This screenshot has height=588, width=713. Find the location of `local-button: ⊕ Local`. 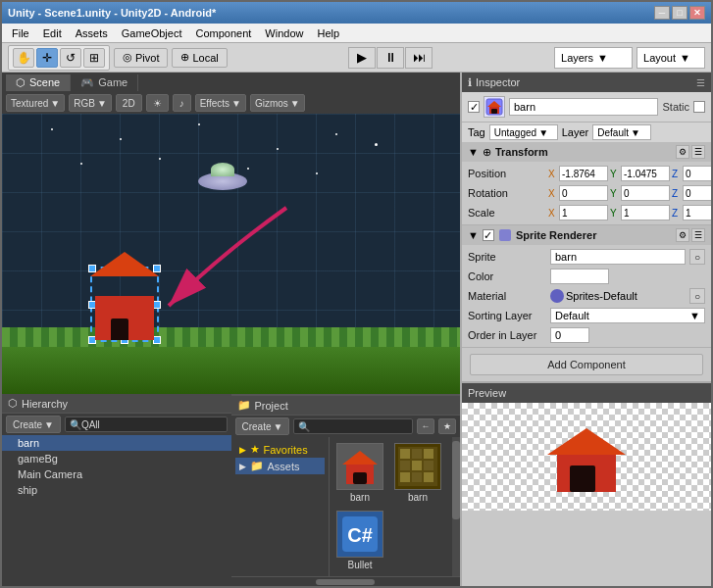

local-button: ⊕ Local is located at coordinates (199, 58).